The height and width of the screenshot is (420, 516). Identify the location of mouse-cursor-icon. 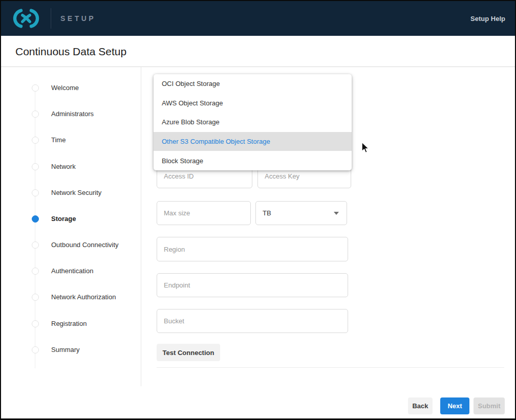
(365, 148).